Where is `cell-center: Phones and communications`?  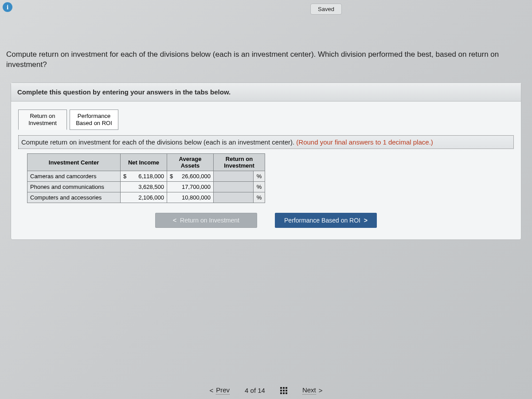 cell-center: Phones and communications is located at coordinates (74, 187).